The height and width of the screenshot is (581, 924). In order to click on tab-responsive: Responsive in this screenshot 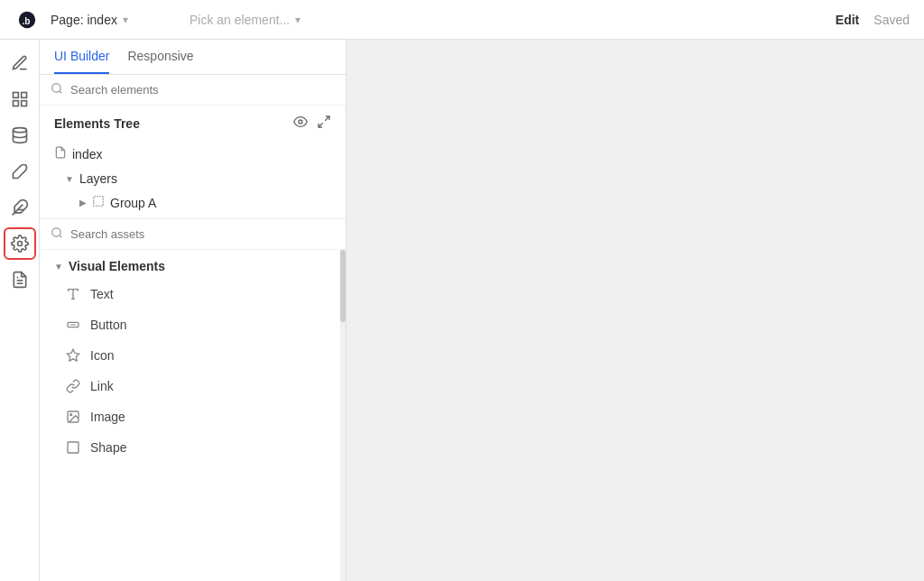, I will do `click(161, 57)`.